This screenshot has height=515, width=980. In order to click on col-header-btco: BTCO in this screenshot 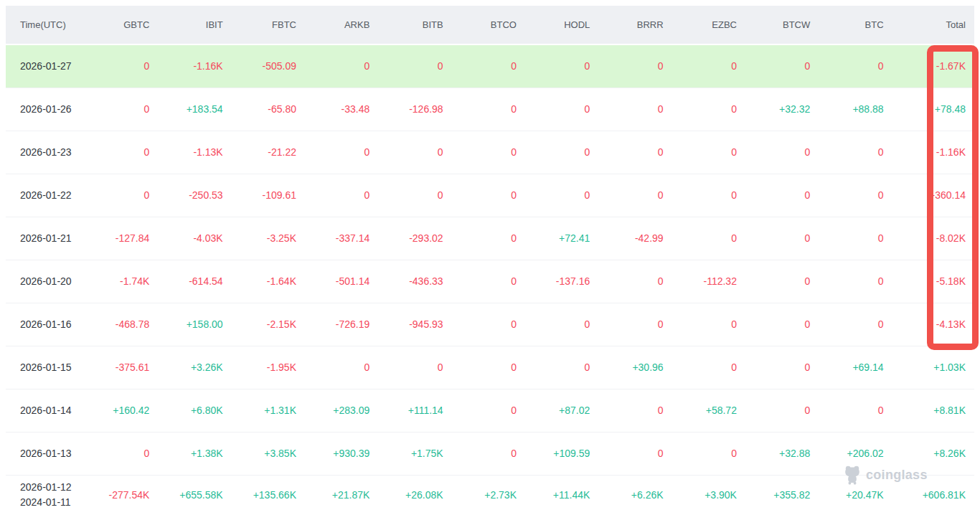, I will do `click(497, 25)`.